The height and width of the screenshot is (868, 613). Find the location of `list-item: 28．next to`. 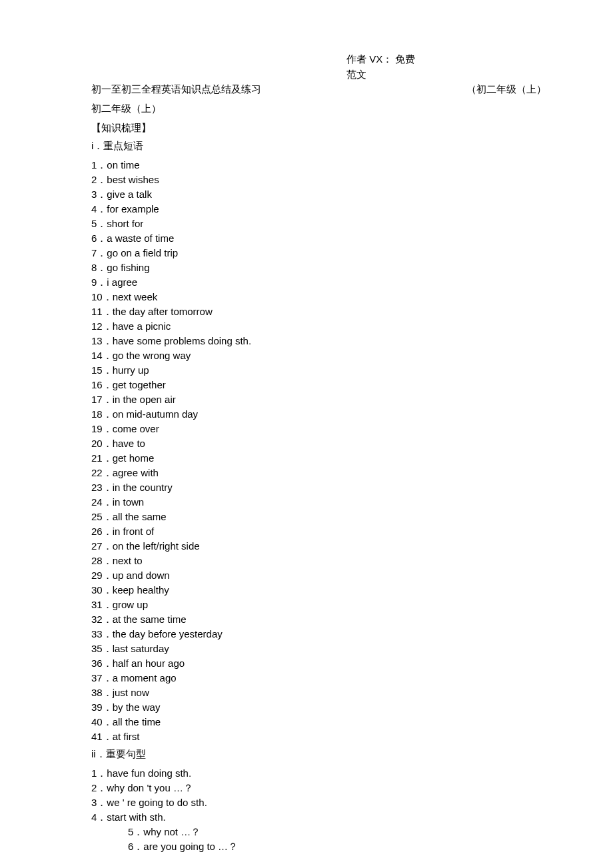

list-item: 28．next to is located at coordinates (322, 561).